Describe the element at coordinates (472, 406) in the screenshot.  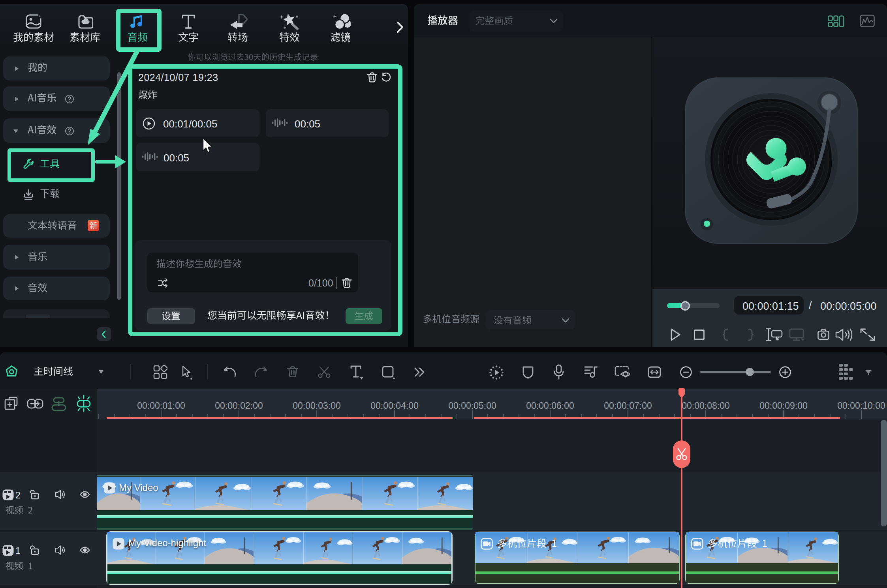
I see `svg-text: 00:00:05:00` at that location.